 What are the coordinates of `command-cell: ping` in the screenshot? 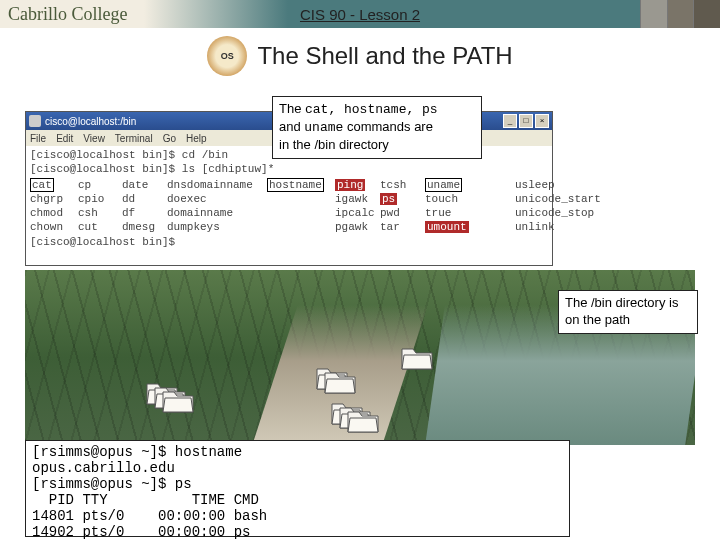 It's located at (358, 185).